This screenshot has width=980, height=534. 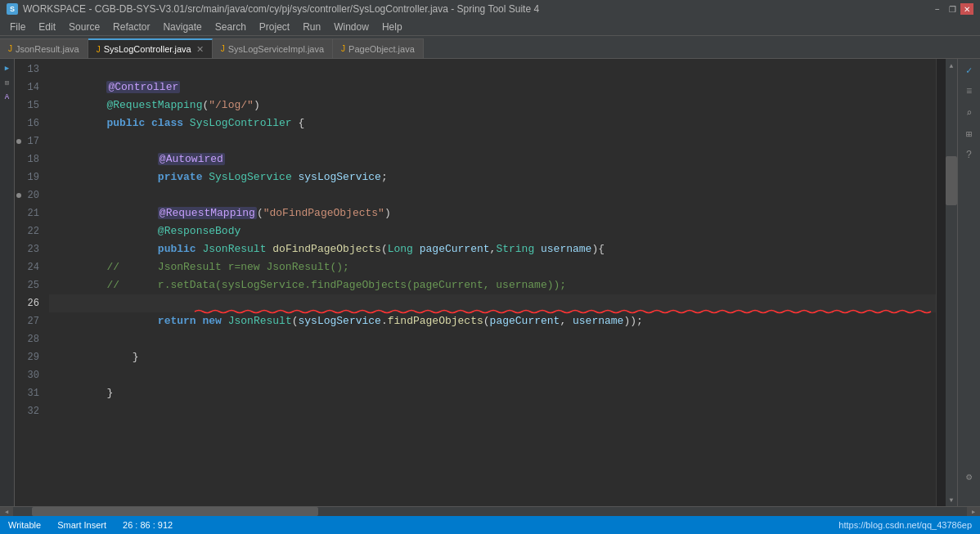 I want to click on code-line-17: @Autowired, so click(x=492, y=141).